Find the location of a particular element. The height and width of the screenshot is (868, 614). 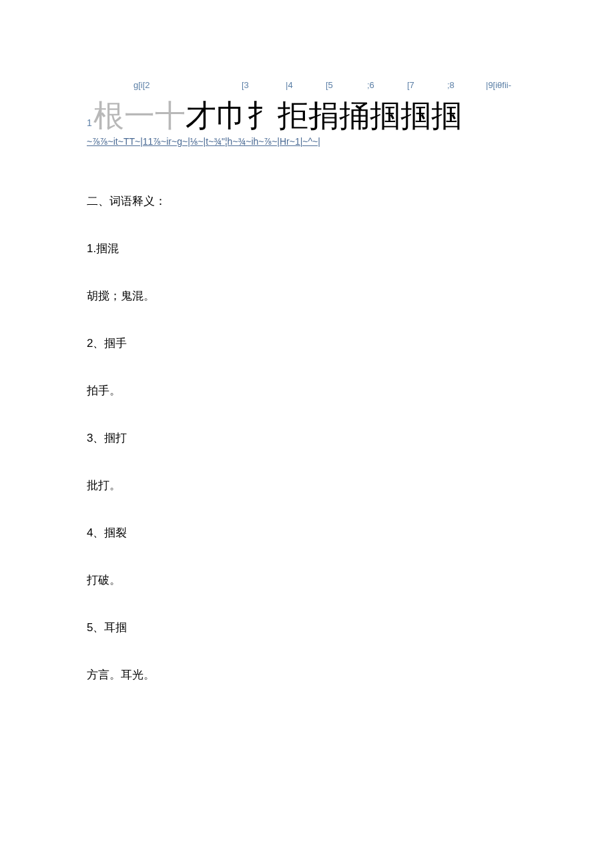

term-def-4: 打破。 is located at coordinates (307, 580).